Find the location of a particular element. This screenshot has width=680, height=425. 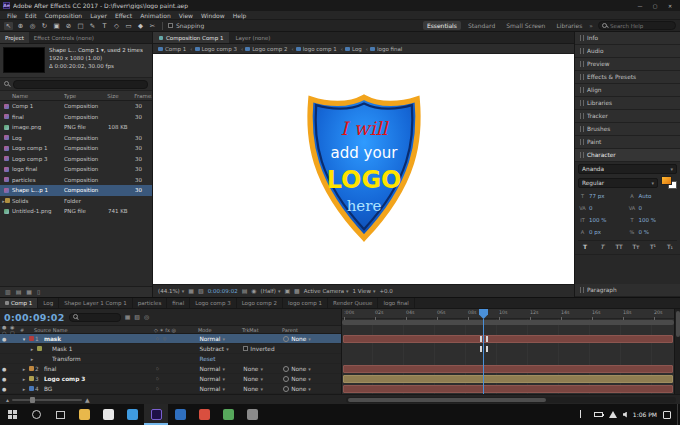

baseline-shift-value: 0 px is located at coordinates (595, 232).